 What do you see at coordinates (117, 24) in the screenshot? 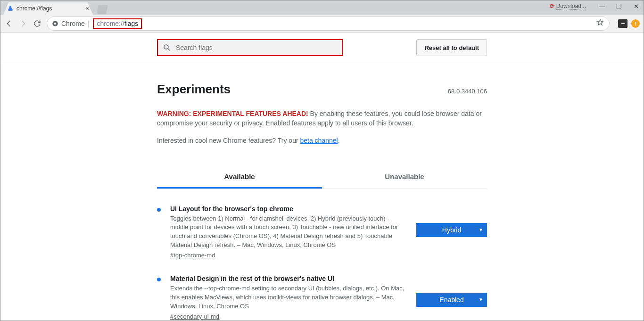
I see `url-text: chrome://flags` at bounding box center [117, 24].